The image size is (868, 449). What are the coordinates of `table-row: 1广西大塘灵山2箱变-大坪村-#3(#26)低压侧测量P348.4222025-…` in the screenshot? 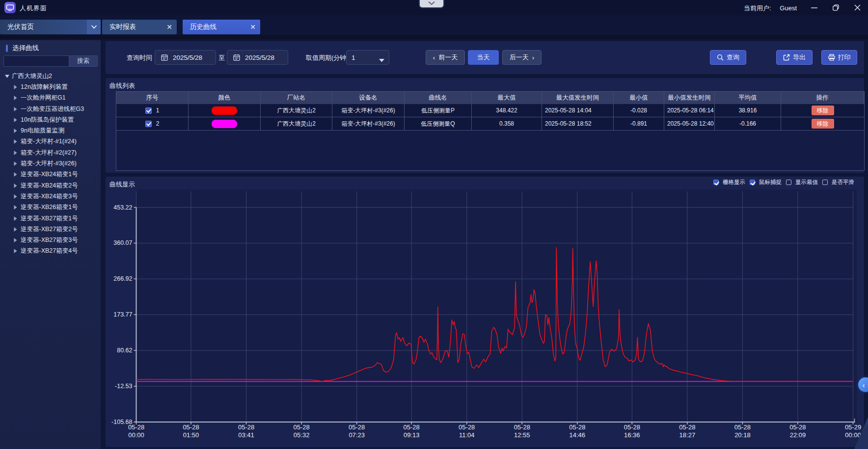 It's located at (490, 111).